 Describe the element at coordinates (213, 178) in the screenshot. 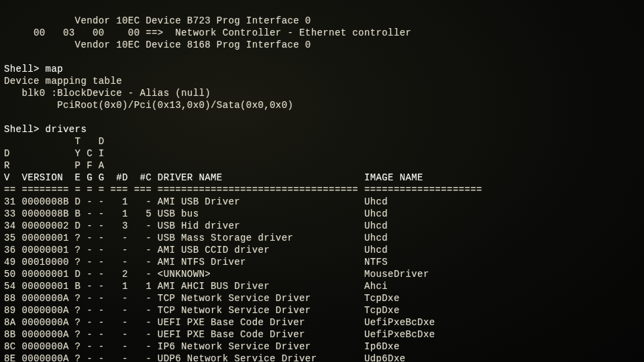

I see `drivers-header-4: V VERSION E G G #D #C DRIVER NAME IMAGE …` at that location.